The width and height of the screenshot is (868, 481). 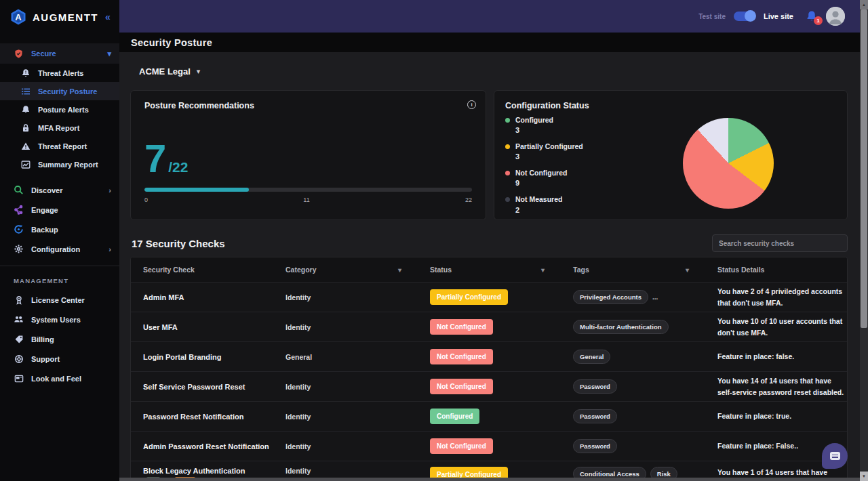 I want to click on scroll-down-button: ▼, so click(x=864, y=476).